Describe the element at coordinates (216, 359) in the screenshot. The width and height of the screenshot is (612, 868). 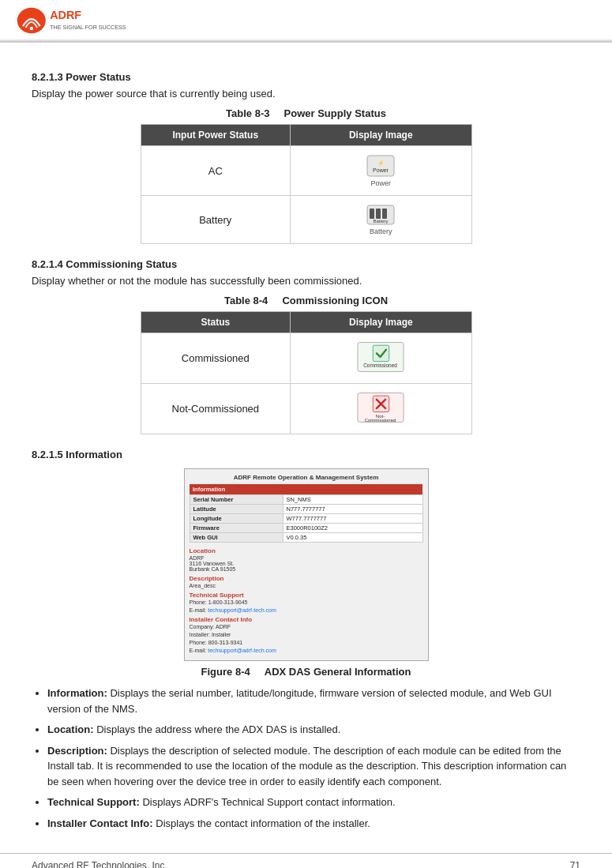
I see `commissioned-label: Commissioned` at that location.